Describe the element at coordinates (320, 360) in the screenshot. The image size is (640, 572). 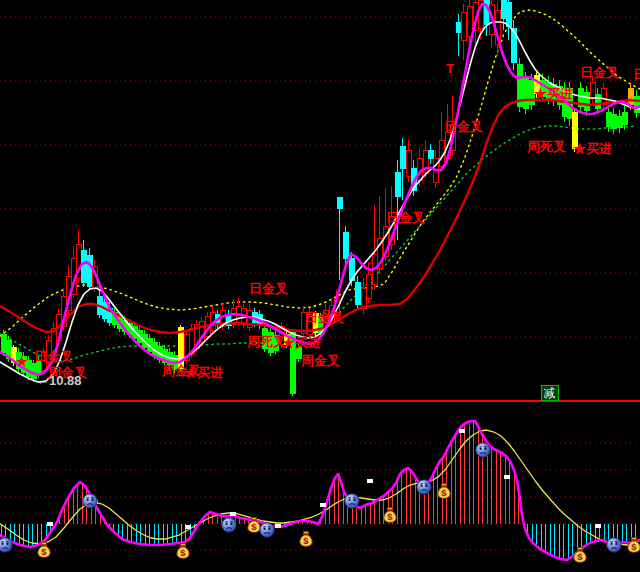
I see `annotation-text: 周金叉` at that location.